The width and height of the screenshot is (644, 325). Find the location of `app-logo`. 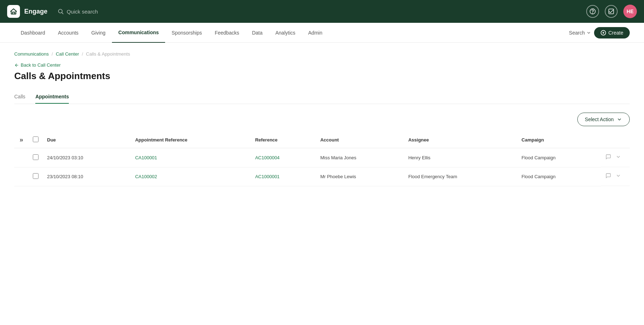

app-logo is located at coordinates (14, 11).